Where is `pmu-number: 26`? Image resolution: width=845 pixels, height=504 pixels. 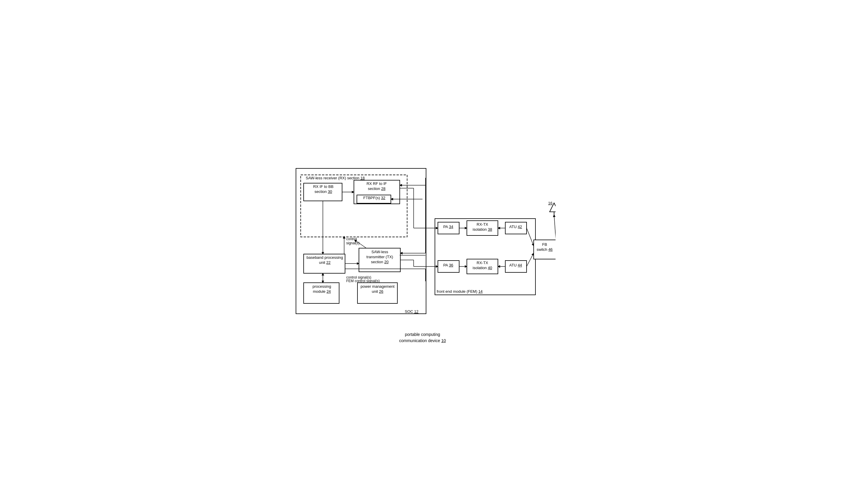 pmu-number: 26 is located at coordinates (381, 291).